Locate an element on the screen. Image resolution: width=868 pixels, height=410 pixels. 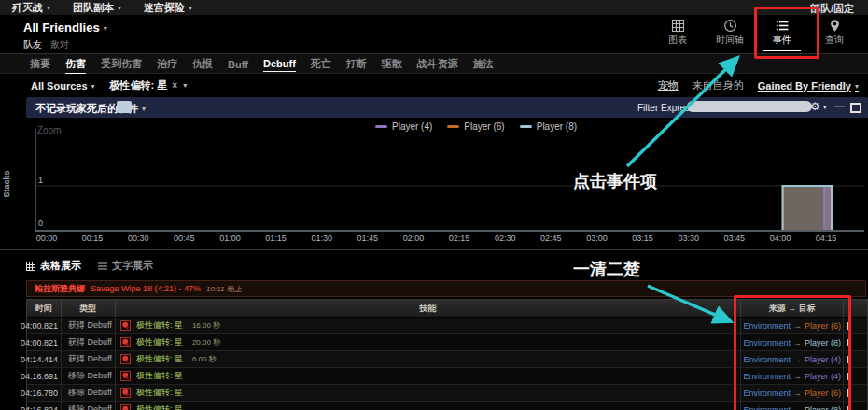
minimize-icon: — is located at coordinates (840, 106).